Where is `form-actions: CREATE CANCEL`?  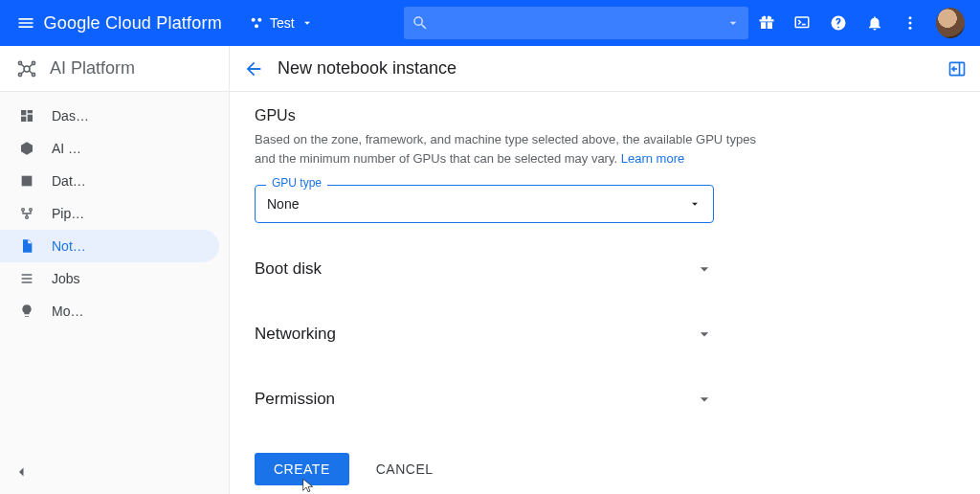 form-actions: CREATE CANCEL is located at coordinates (605, 469).